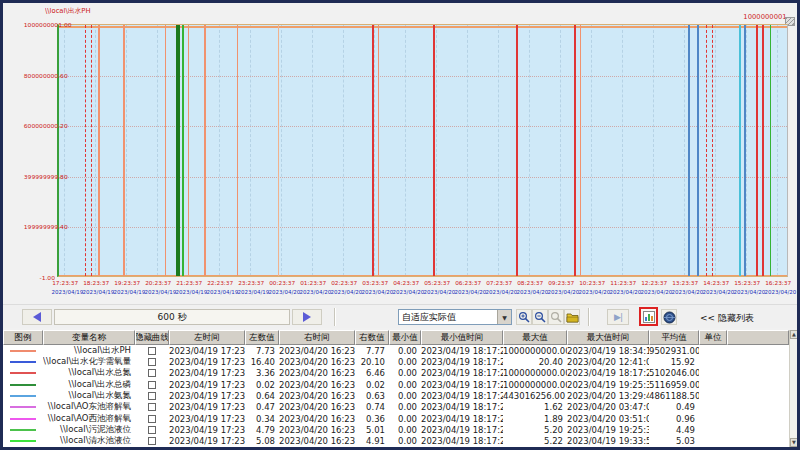  I want to click on right-value-cell: 7.77, so click(372, 351).